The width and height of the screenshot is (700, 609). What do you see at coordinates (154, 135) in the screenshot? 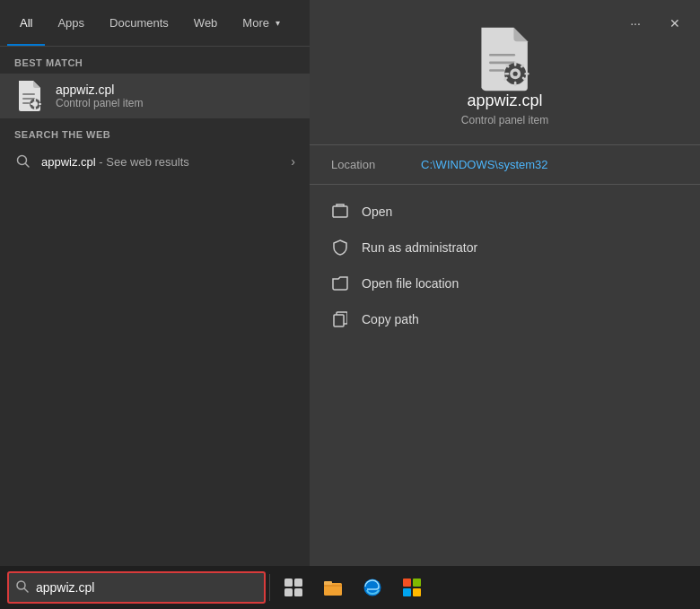
I see `web-search-label: Search the web` at bounding box center [154, 135].